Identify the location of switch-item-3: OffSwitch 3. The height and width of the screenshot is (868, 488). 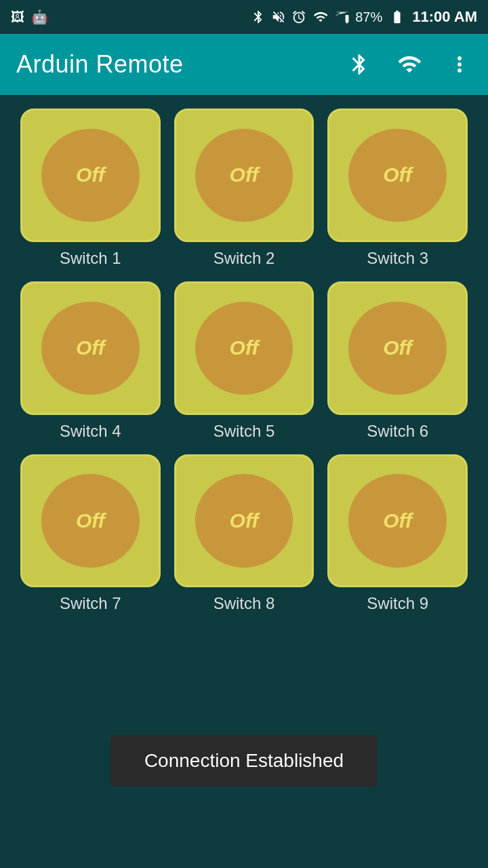
(397, 189).